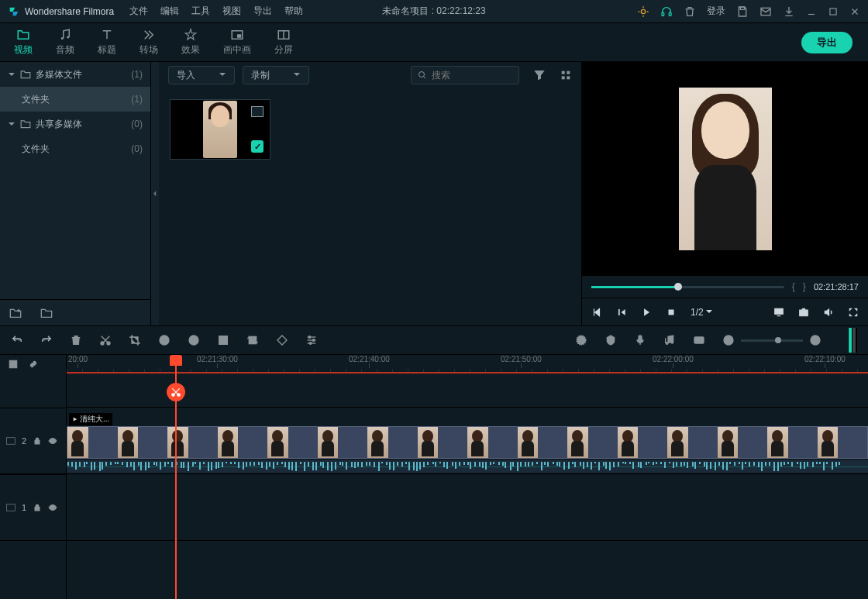 The image size is (868, 599). What do you see at coordinates (643, 12) in the screenshot?
I see `sun-icon` at bounding box center [643, 12].